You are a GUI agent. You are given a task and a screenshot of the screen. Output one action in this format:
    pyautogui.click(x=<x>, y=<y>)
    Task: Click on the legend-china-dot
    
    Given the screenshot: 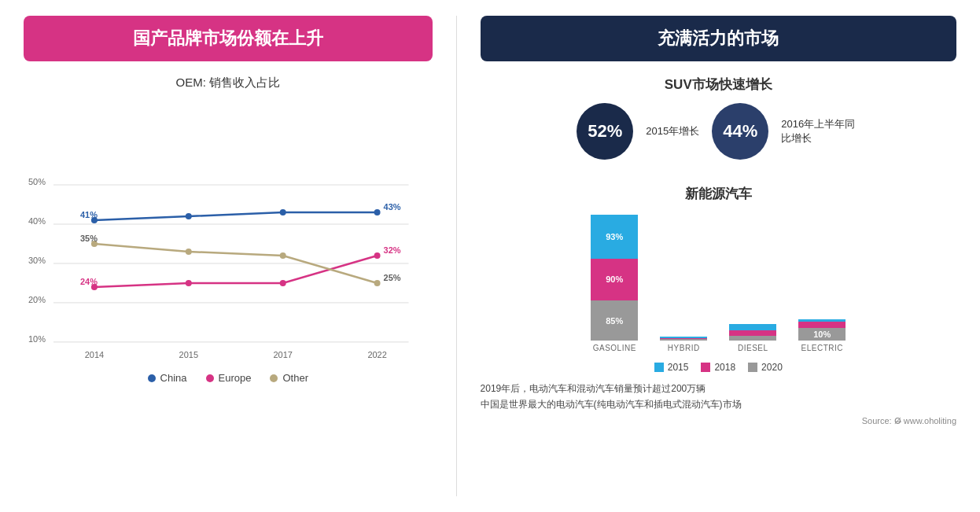 What is the action you would take?
    pyautogui.click(x=152, y=378)
    